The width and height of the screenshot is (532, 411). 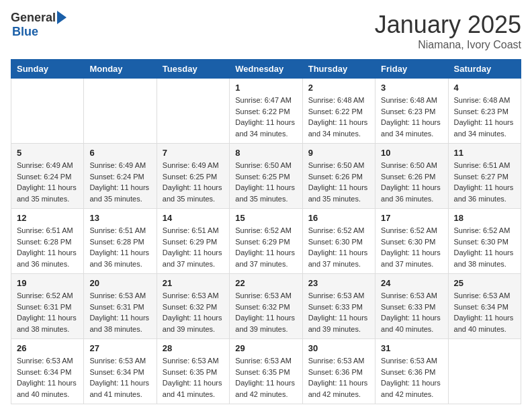 I want to click on day-number: 7, so click(x=193, y=153).